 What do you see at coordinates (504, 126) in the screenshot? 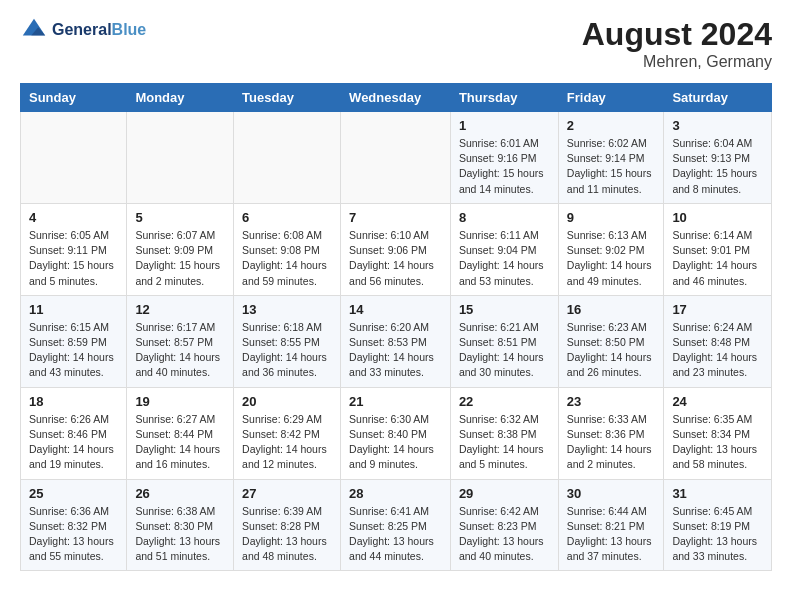
I see `day-number: 1` at bounding box center [504, 126].